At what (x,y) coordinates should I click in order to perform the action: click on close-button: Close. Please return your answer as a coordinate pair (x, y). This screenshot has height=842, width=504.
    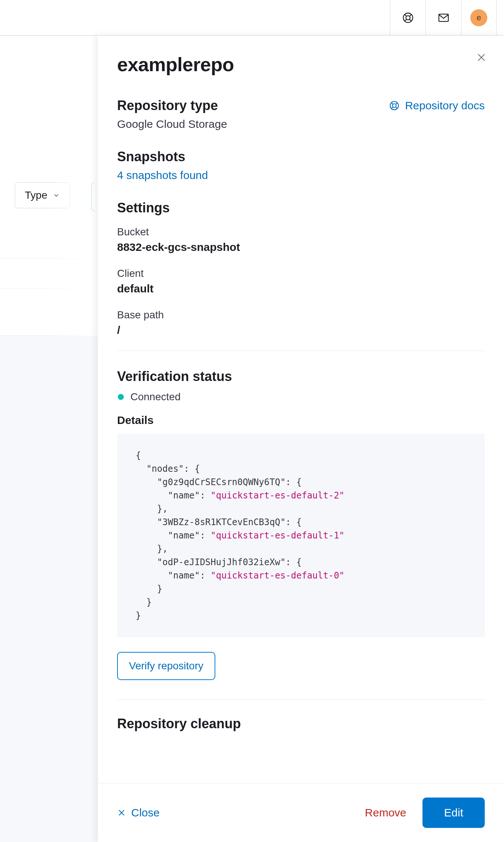
    Looking at the image, I should click on (139, 813).